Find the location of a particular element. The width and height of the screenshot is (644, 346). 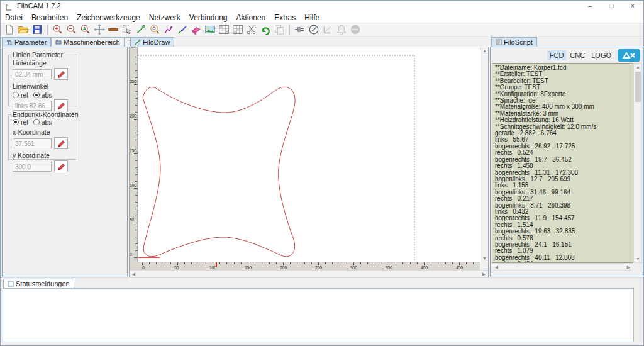

status-icon is located at coordinates (11, 284).